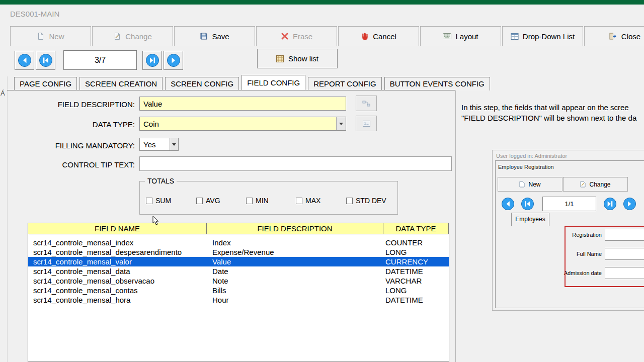 This screenshot has height=362, width=644. What do you see at coordinates (296, 242) in the screenshot?
I see `cell-field-description: Index` at bounding box center [296, 242].